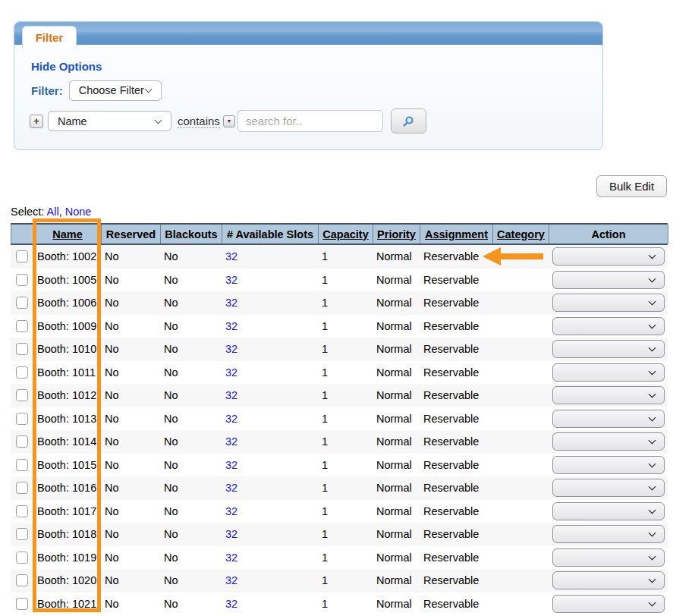 The width and height of the screenshot is (695, 616). I want to click on cell-reserved: No, so click(131, 442).